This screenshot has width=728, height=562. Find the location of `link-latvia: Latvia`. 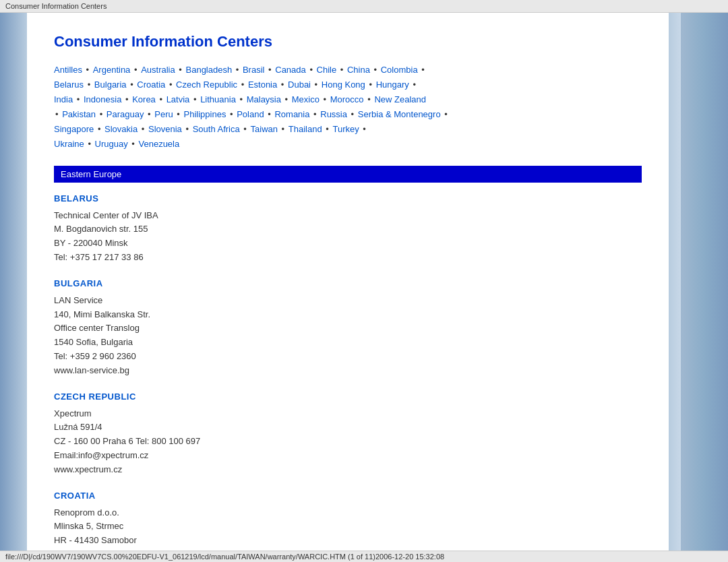

link-latvia: Latvia is located at coordinates (178, 100).